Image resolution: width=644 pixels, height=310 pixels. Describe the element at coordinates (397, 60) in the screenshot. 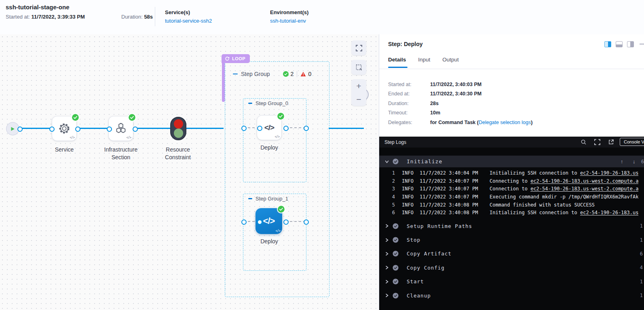

I see `tab-details: Details` at that location.